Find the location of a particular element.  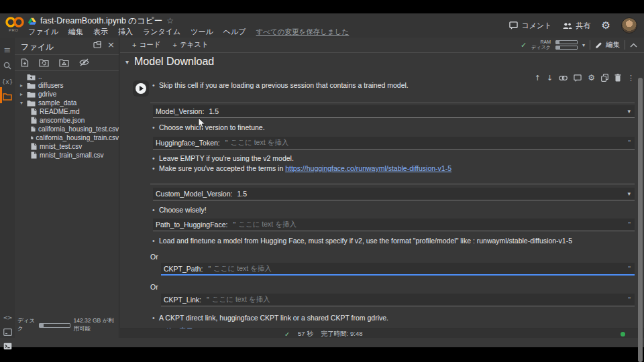

tree-item-parent-dir: .. is located at coordinates (67, 76).